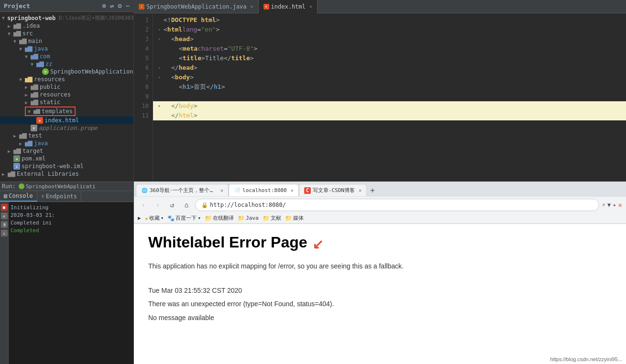 The height and width of the screenshot is (364, 626). I want to click on tree-target: ▶ target, so click(67, 151).